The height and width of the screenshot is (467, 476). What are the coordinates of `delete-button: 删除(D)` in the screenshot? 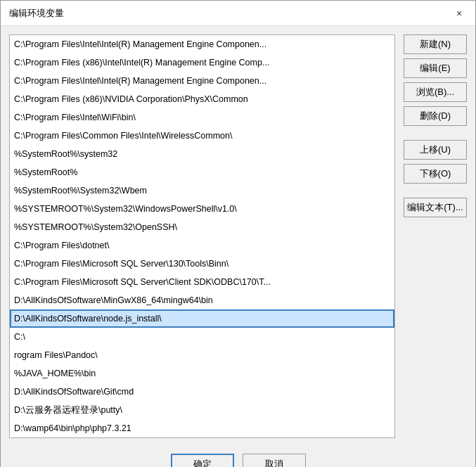 It's located at (435, 116).